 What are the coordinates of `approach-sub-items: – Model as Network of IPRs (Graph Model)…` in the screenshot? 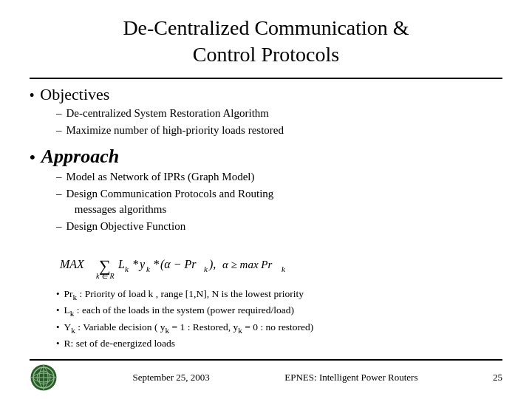 It's located at (279, 202).